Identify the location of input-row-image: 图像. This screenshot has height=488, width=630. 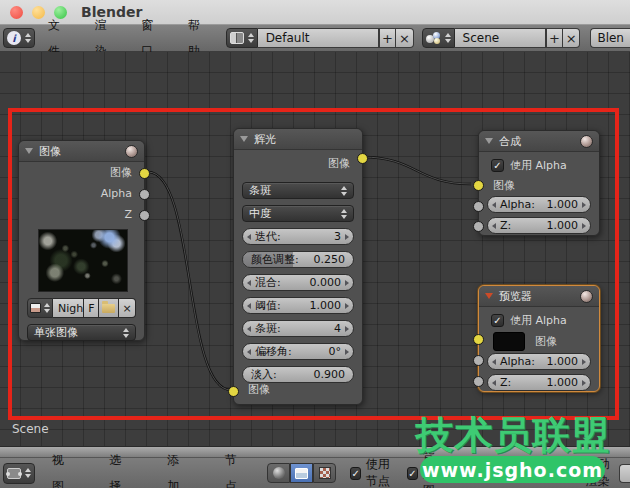
(539, 341).